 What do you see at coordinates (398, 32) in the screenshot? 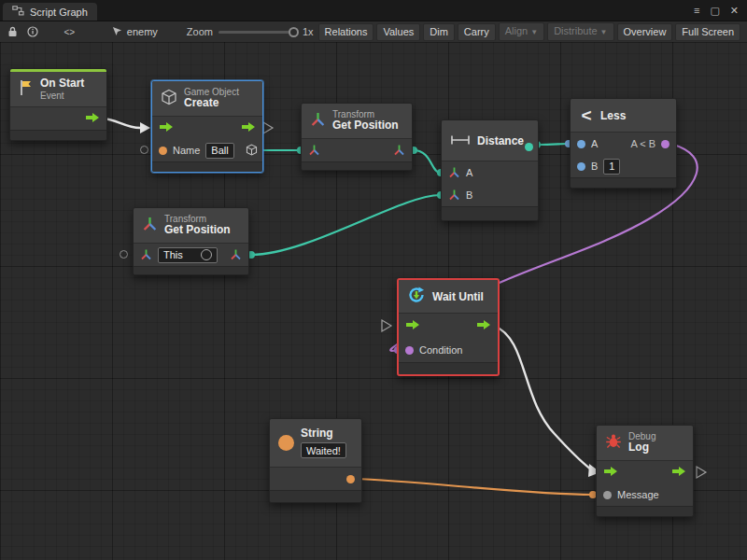
I see `values-button: Values` at bounding box center [398, 32].